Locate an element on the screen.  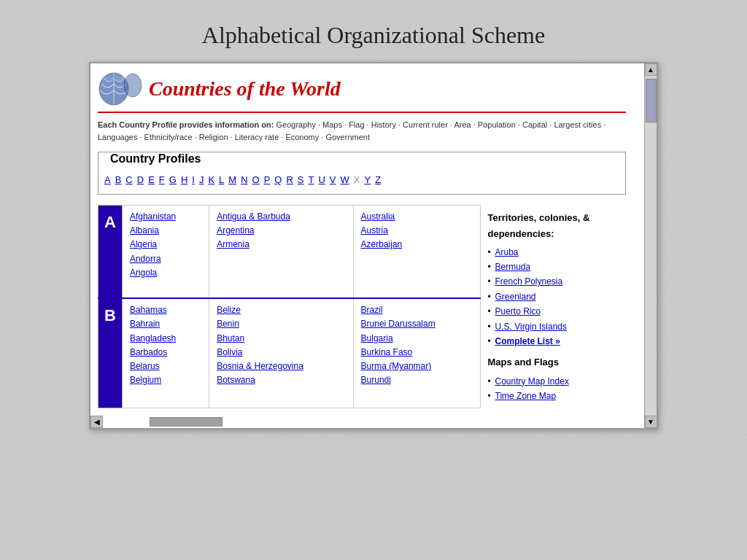
country-link: Australia is located at coordinates (417, 217).